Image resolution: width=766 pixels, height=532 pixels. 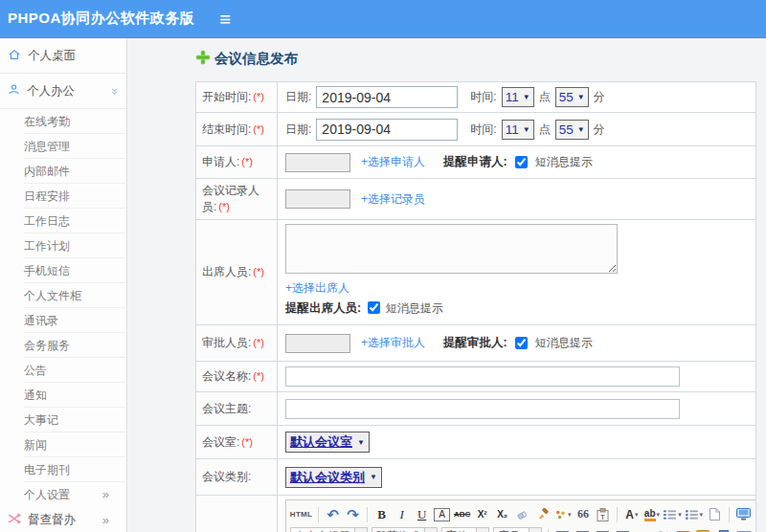 I want to click on select-recorder-link: +选择记录员, so click(x=393, y=199).